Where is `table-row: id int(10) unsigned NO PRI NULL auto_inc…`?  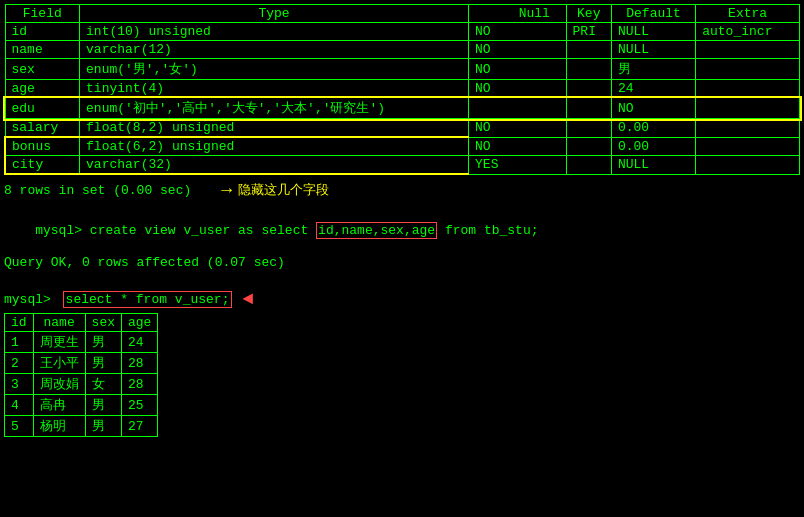 table-row: id int(10) unsigned NO PRI NULL auto_inc… is located at coordinates (402, 32).